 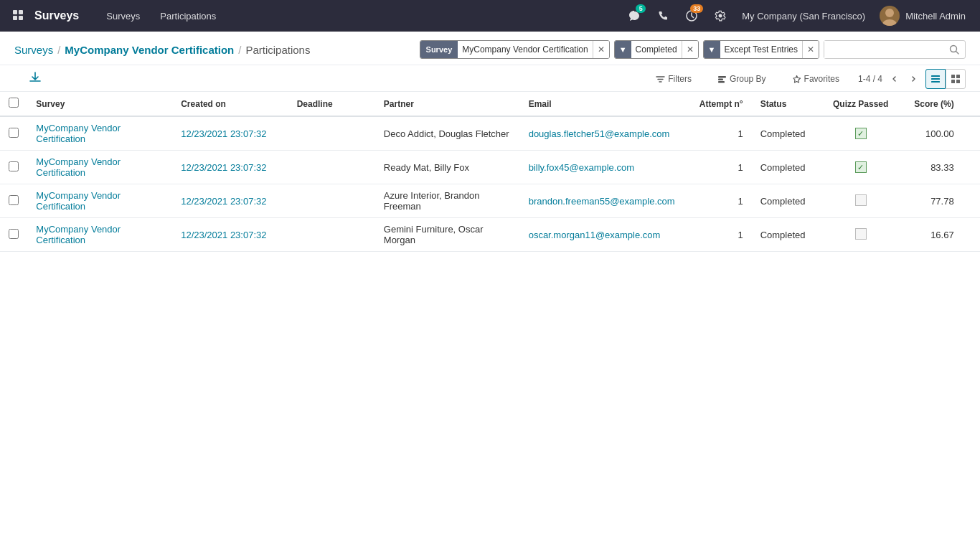 What do you see at coordinates (748, 79) in the screenshot?
I see `group-by-label: Group By` at bounding box center [748, 79].